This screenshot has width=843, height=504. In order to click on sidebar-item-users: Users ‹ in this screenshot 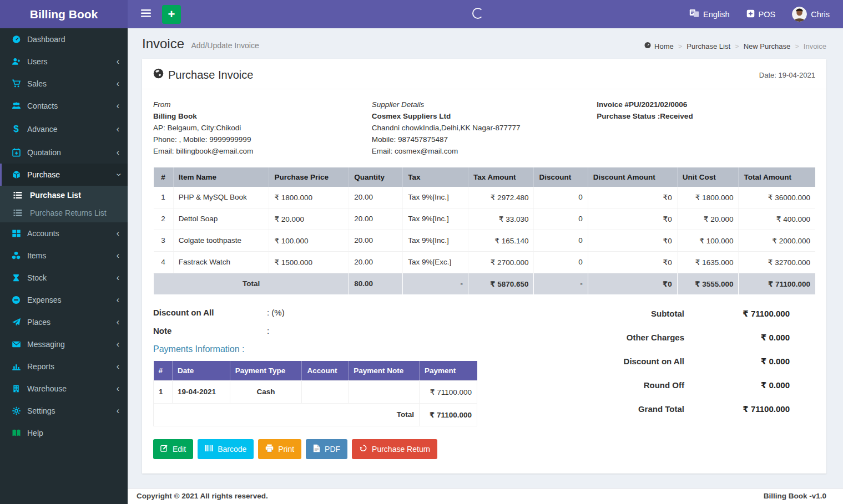, I will do `click(64, 62)`.